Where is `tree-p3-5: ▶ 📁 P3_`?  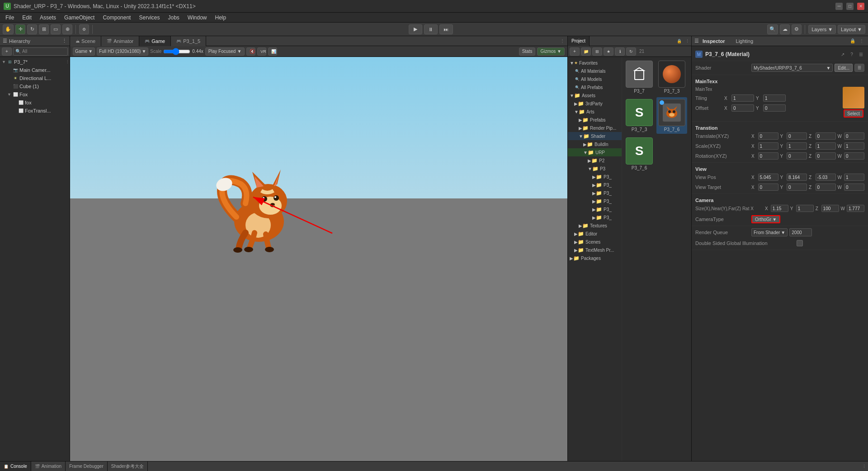
tree-p3-5: ▶ 📁 P3_ is located at coordinates (595, 209).